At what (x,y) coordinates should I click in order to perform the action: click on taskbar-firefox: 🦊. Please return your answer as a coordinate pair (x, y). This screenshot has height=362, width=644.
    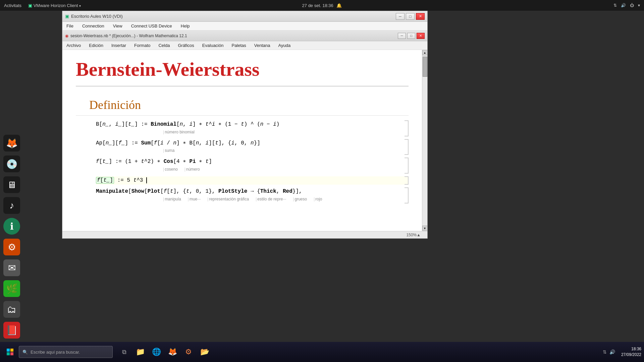
    Looking at the image, I should click on (172, 352).